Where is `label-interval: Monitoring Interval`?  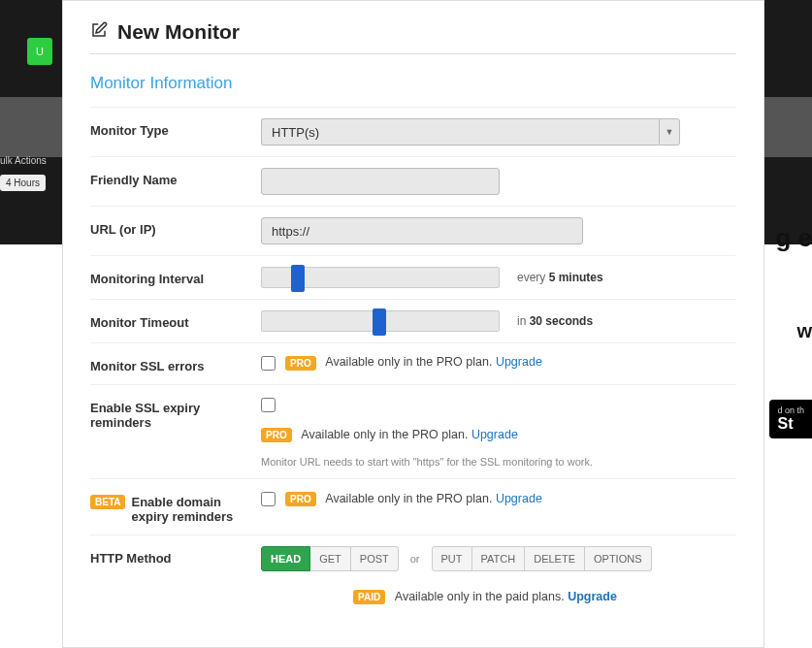 label-interval: Monitoring Interval is located at coordinates (176, 276).